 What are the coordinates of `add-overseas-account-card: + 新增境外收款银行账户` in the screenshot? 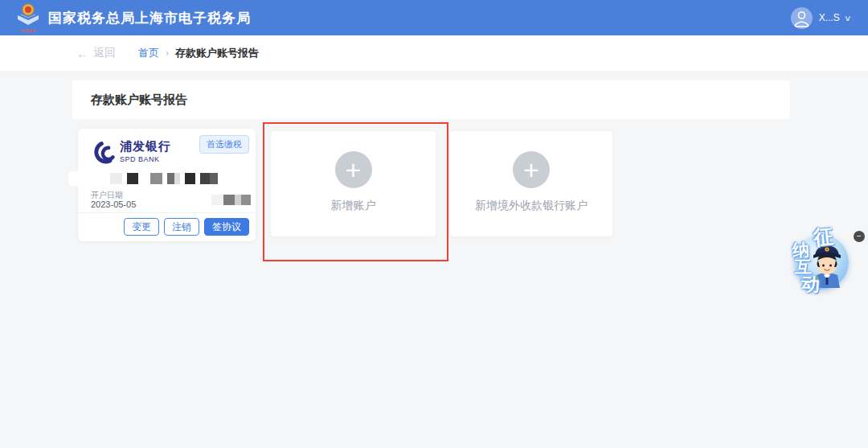 It's located at (531, 183).